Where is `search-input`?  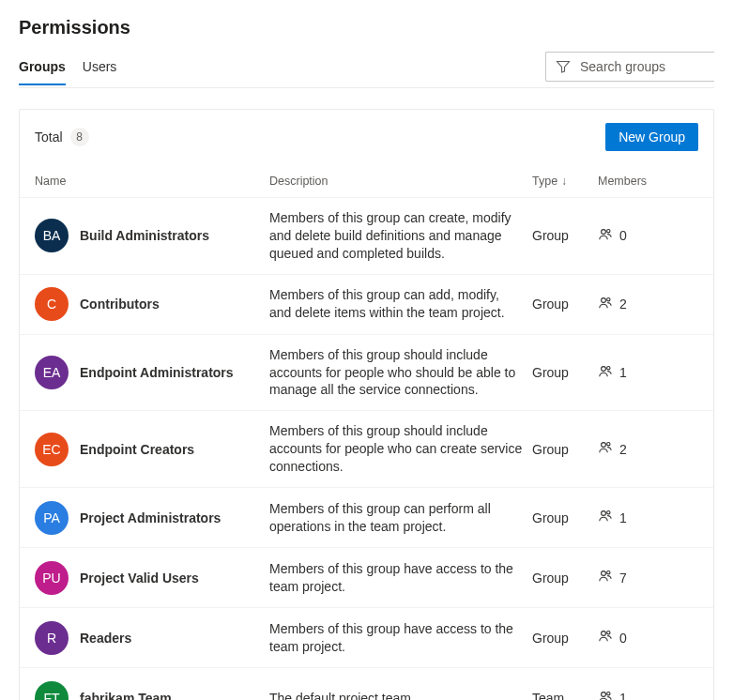
search-input is located at coordinates (639, 67).